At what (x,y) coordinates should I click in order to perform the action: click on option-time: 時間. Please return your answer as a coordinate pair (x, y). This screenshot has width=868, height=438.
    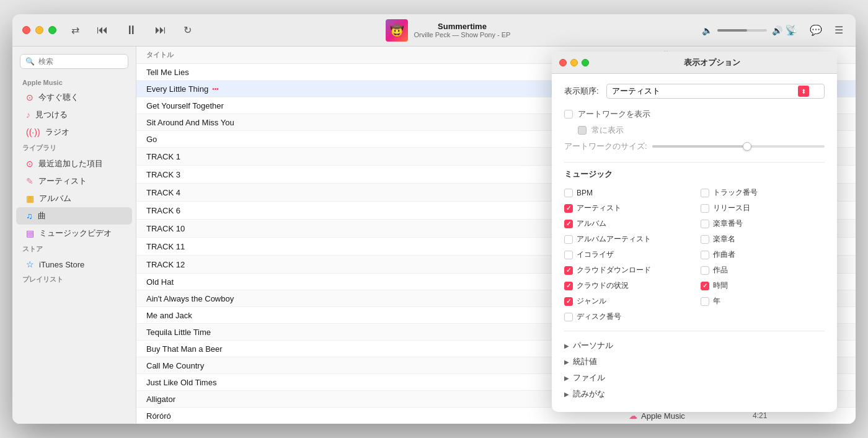
    Looking at the image, I should click on (763, 285).